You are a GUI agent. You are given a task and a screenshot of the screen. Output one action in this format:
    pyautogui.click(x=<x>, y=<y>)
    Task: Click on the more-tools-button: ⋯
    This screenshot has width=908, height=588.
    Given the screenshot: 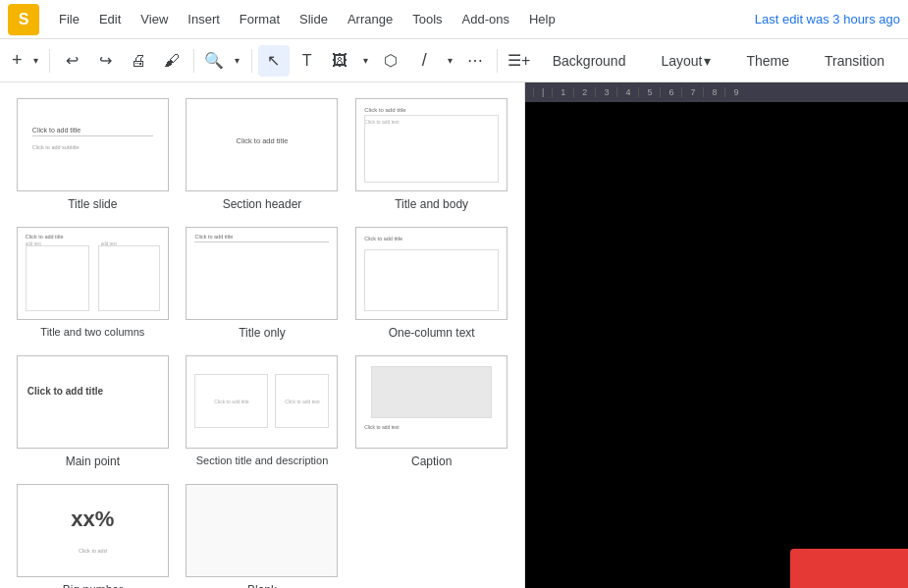 What is the action you would take?
    pyautogui.click(x=475, y=61)
    